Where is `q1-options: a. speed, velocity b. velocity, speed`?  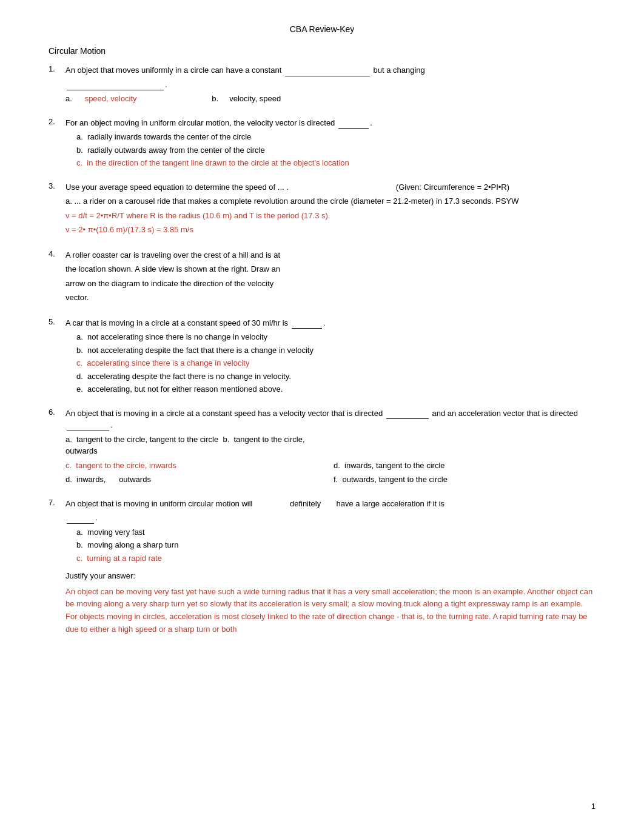 q1-options: a. speed, velocity b. velocity, speed is located at coordinates (330, 99).